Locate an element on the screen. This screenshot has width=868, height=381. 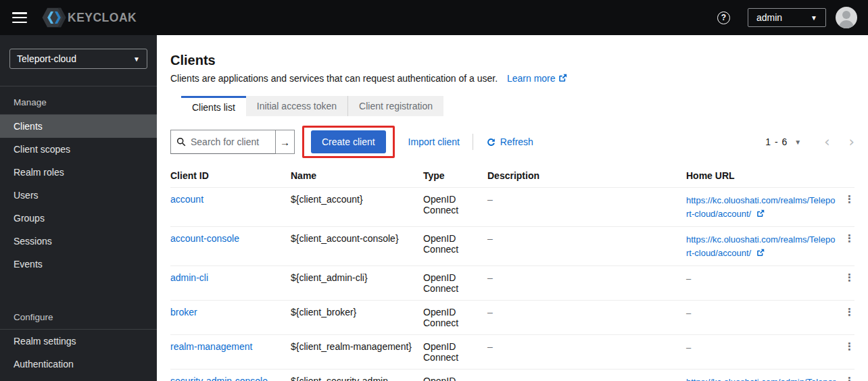
sidebar-divider is located at coordinates (78, 86).